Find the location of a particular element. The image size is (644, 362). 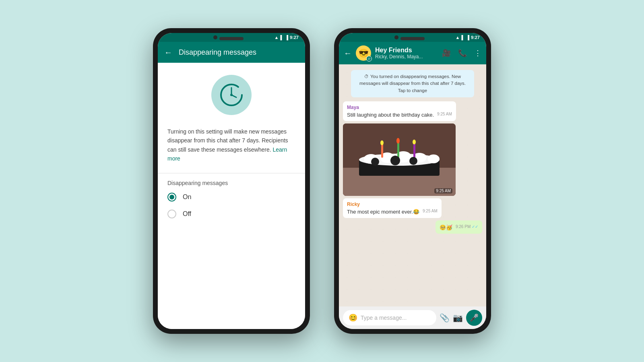

wifi-icon: ▲ is located at coordinates (276, 37).